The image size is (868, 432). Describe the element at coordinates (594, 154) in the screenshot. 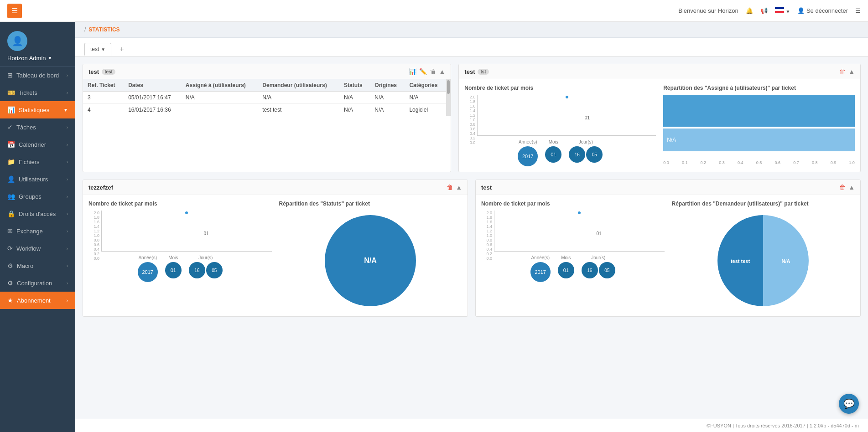

I see `day-circle-05: 05` at that location.